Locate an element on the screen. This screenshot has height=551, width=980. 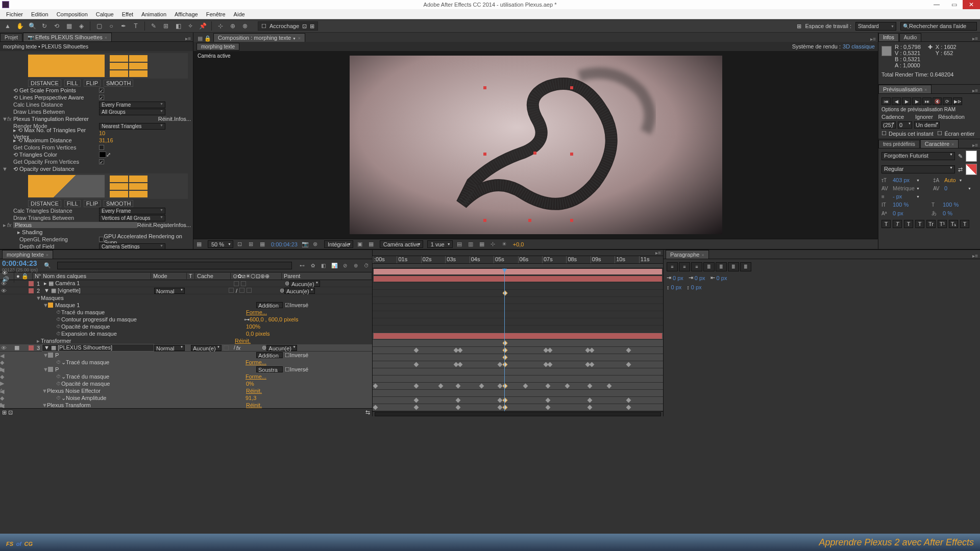
pickwhip-icon: ⊚ is located at coordinates (282, 291).